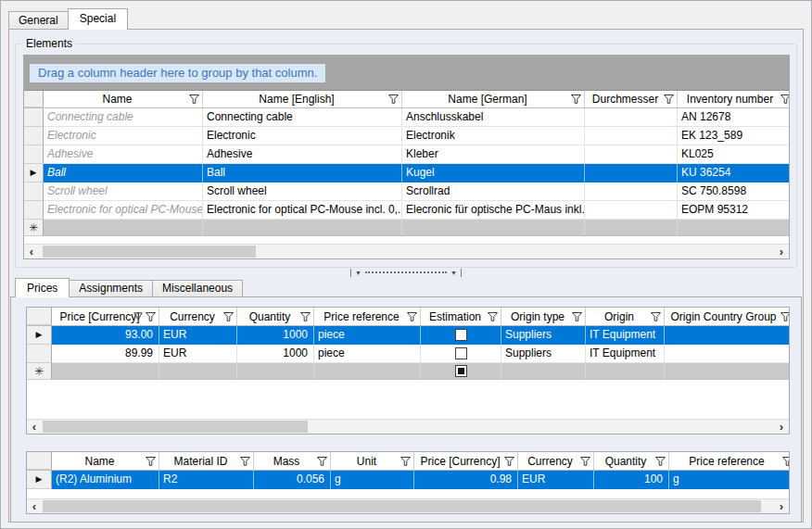 The width and height of the screenshot is (812, 529). I want to click on column-header-price-reference: Price reference, so click(367, 317).